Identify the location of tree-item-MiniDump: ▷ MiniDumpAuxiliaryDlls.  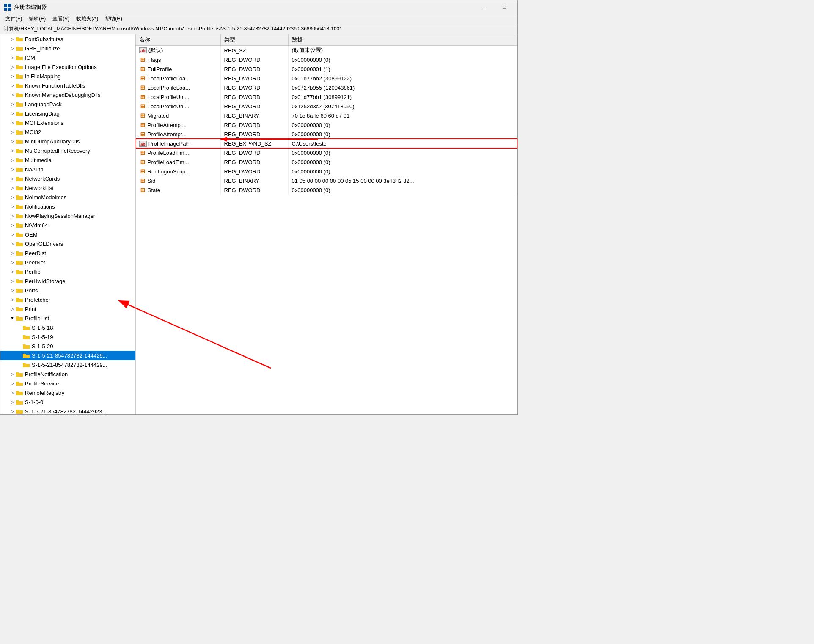
(68, 141).